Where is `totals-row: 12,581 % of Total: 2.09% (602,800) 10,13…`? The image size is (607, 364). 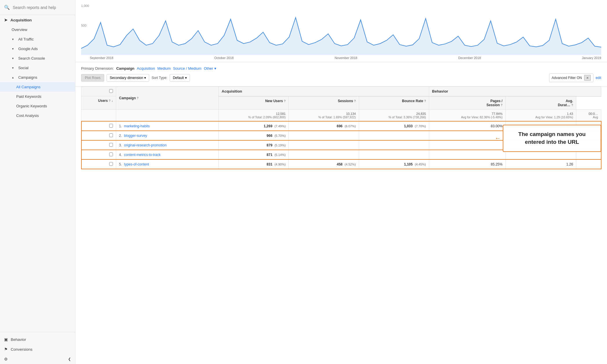 totals-row: 12,581 % of Total: 2.09% (602,800) 10,13… is located at coordinates (341, 115).